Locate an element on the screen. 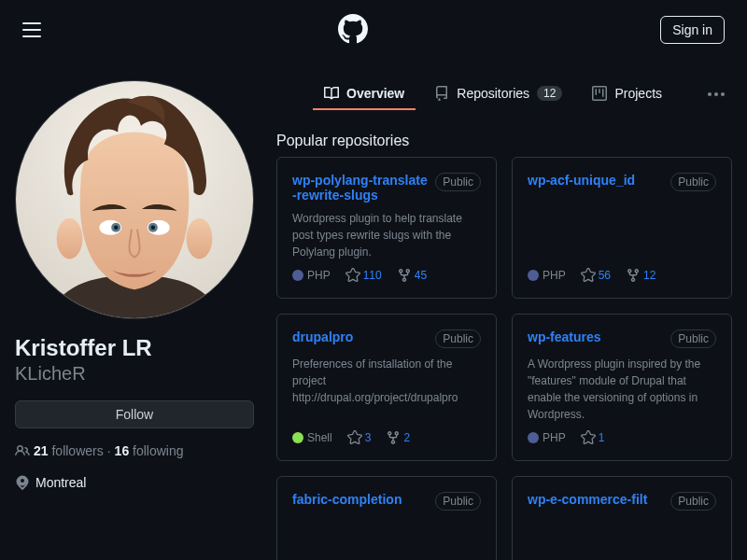 Image resolution: width=747 pixels, height=560 pixels. location-icon is located at coordinates (22, 483).